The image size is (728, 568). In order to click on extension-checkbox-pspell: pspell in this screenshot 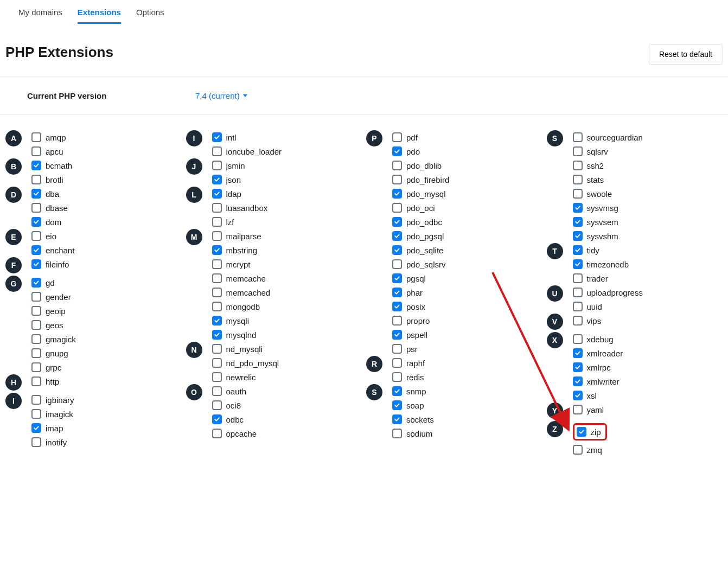, I will do `click(421, 335)`.